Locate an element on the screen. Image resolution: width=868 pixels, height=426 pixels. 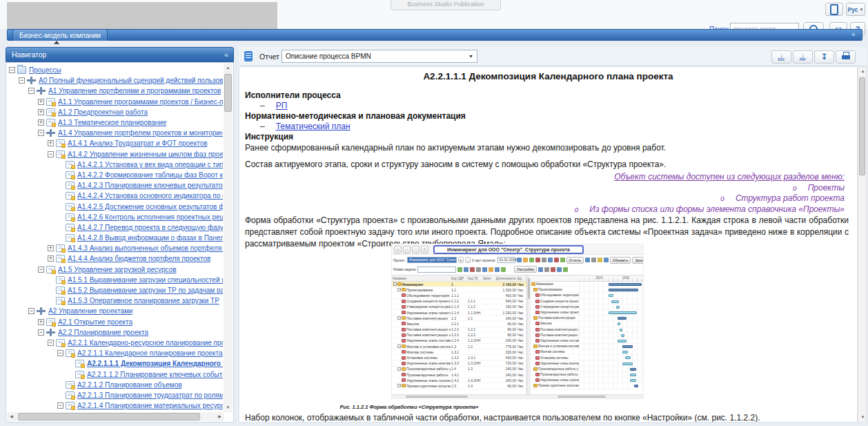
mobile-view-button is located at coordinates (834, 10).